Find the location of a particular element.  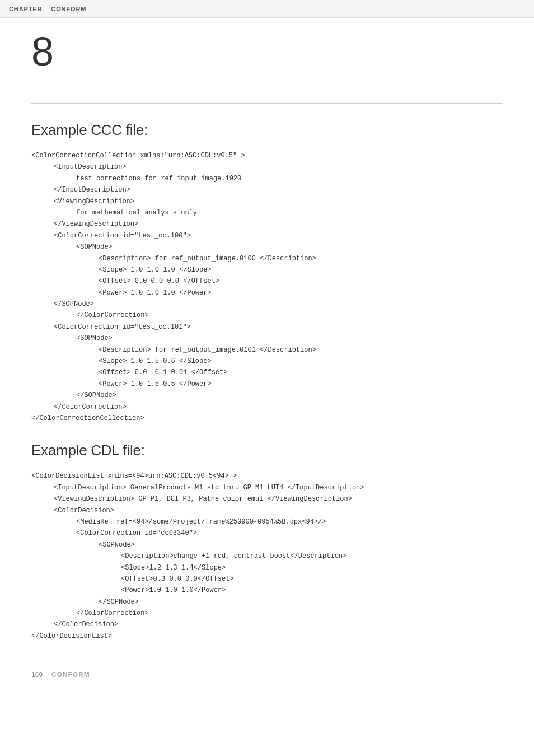

code-line: <Power> 1.0 1.0 1.0 </Power> is located at coordinates (267, 293).